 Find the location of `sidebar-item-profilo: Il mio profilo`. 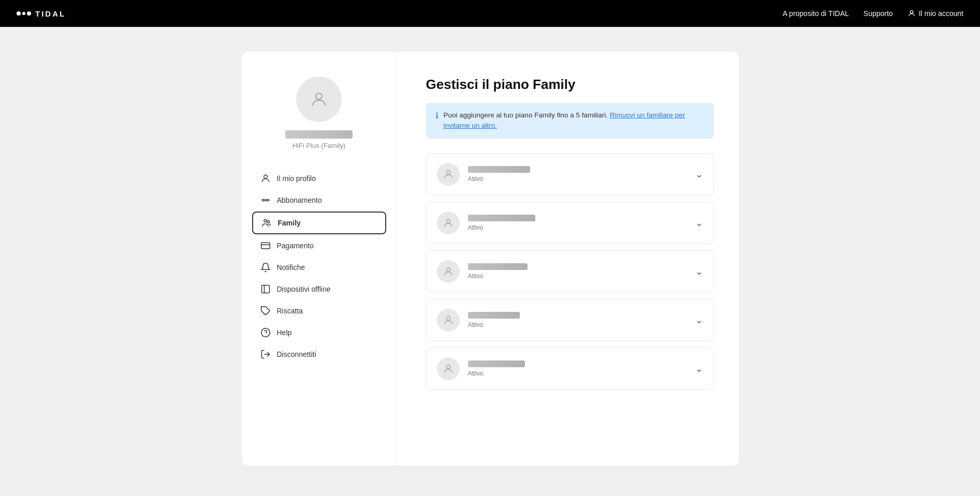

sidebar-item-profilo: Il mio profilo is located at coordinates (319, 178).